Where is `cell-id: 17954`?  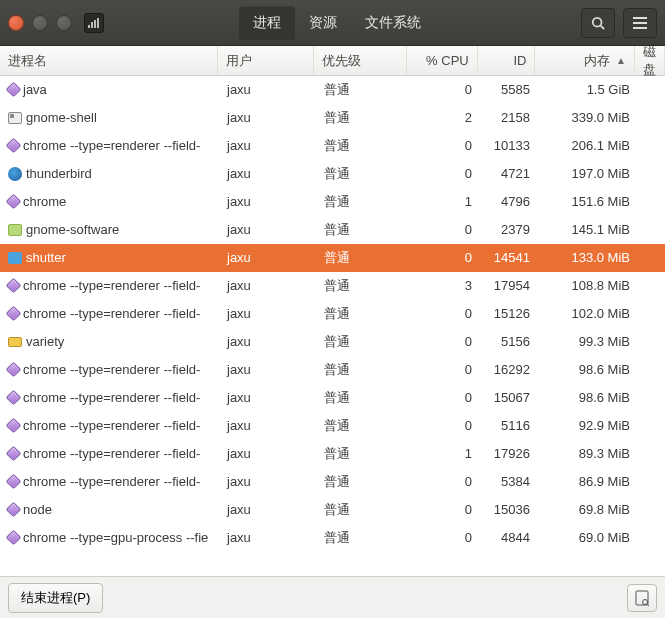
cell-id: 17954 is located at coordinates (509, 286).